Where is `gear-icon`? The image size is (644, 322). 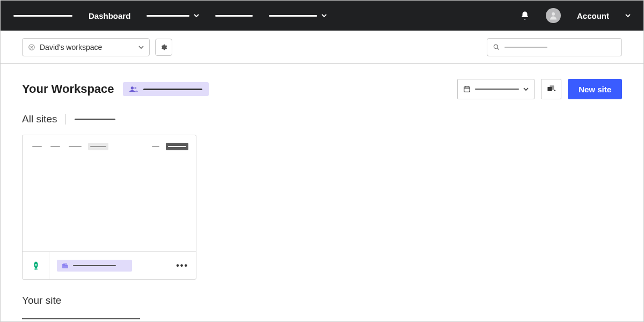 gear-icon is located at coordinates (164, 47).